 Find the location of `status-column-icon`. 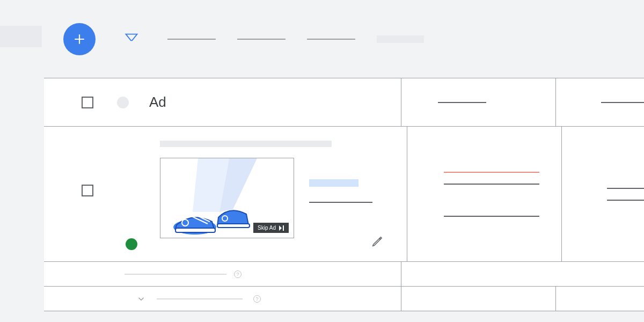

status-column-icon is located at coordinates (123, 103).